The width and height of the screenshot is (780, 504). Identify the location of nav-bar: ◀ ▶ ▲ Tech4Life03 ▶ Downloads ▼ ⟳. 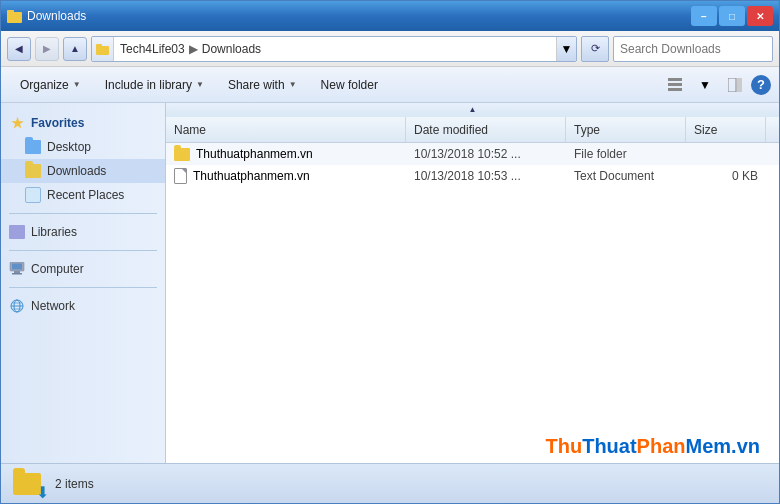
(390, 49).